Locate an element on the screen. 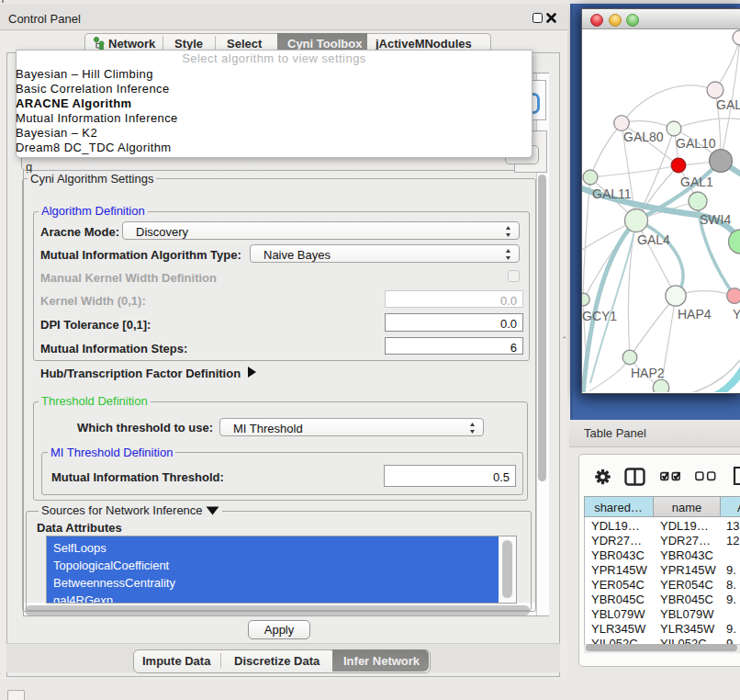  svg-text: HAP4 is located at coordinates (694, 314).